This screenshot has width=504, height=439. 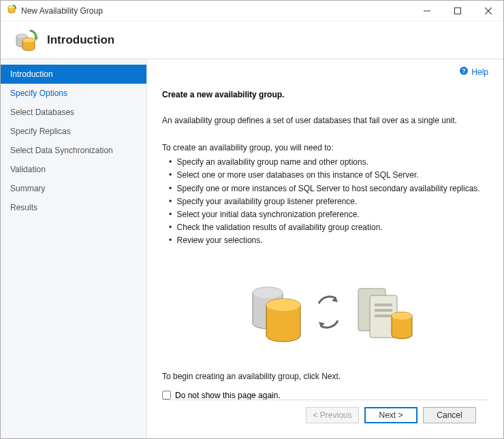 What do you see at coordinates (458, 11) in the screenshot?
I see `maximize-button` at bounding box center [458, 11].